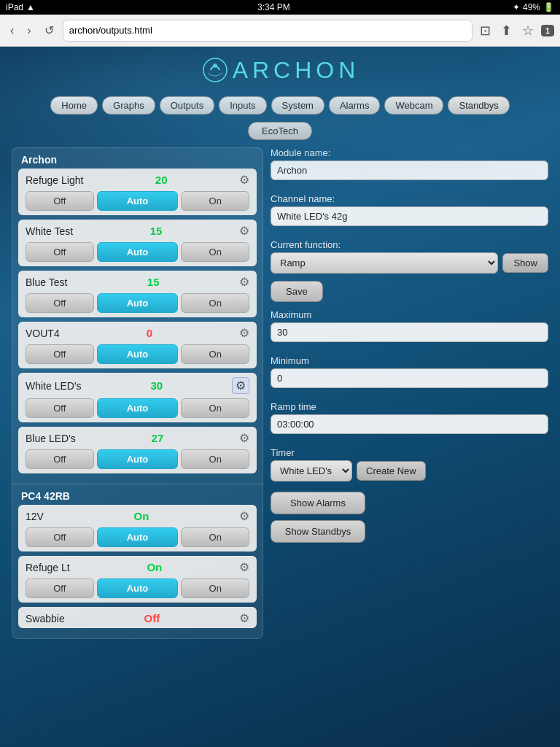 Image resolution: width=560 pixels, height=747 pixels. Describe the element at coordinates (60, 303) in the screenshot. I see `off-btn-blue-test: Off` at that location.